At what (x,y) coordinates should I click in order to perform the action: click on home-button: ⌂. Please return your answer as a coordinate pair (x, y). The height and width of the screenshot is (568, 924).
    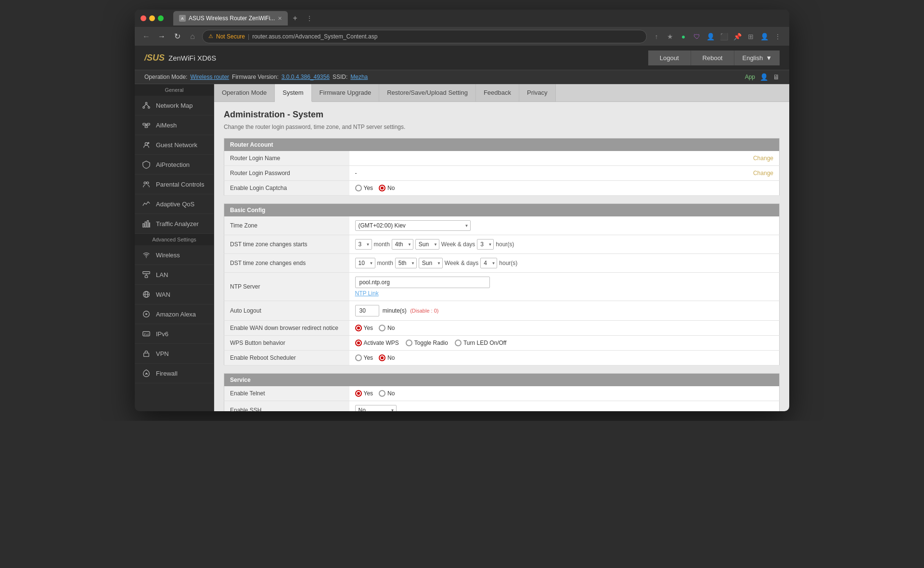
    Looking at the image, I should click on (192, 37).